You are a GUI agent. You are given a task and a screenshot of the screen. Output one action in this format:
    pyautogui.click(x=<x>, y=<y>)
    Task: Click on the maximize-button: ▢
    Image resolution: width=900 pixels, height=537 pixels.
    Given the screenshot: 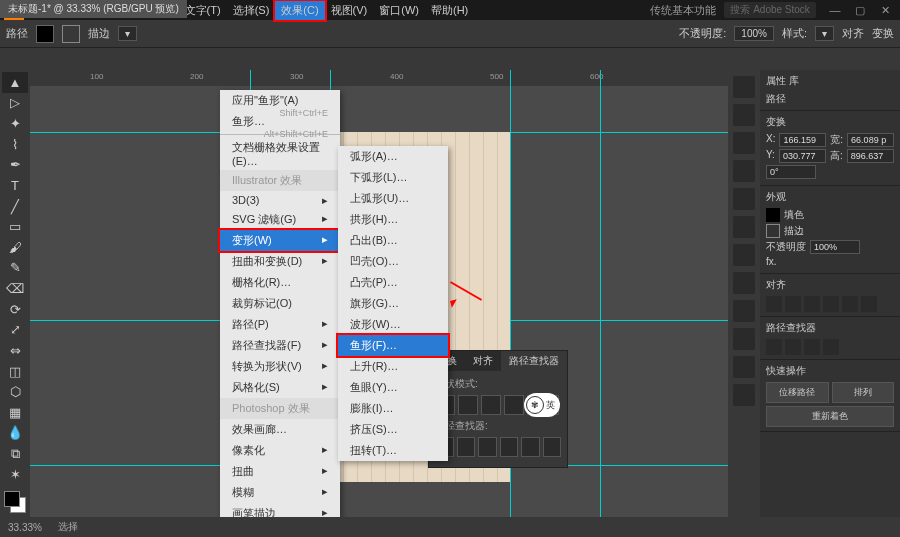 What is the action you would take?
    pyautogui.click(x=860, y=10)
    